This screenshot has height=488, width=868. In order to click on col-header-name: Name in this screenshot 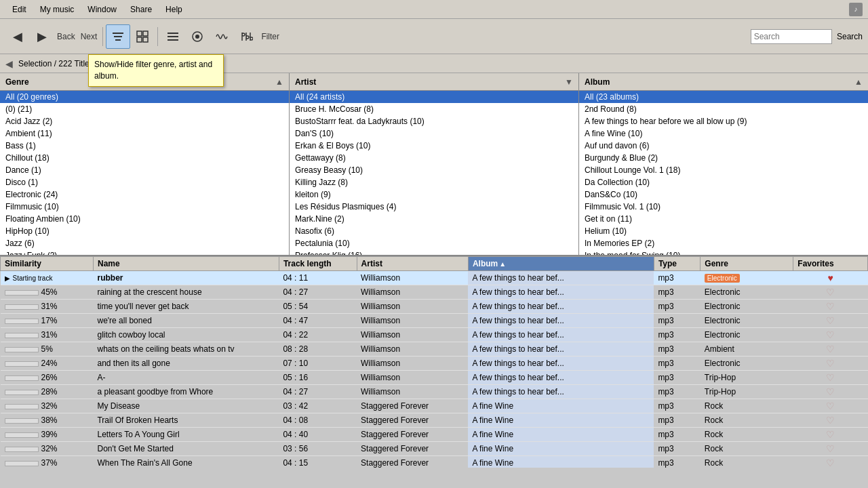, I will do `click(186, 264)`.